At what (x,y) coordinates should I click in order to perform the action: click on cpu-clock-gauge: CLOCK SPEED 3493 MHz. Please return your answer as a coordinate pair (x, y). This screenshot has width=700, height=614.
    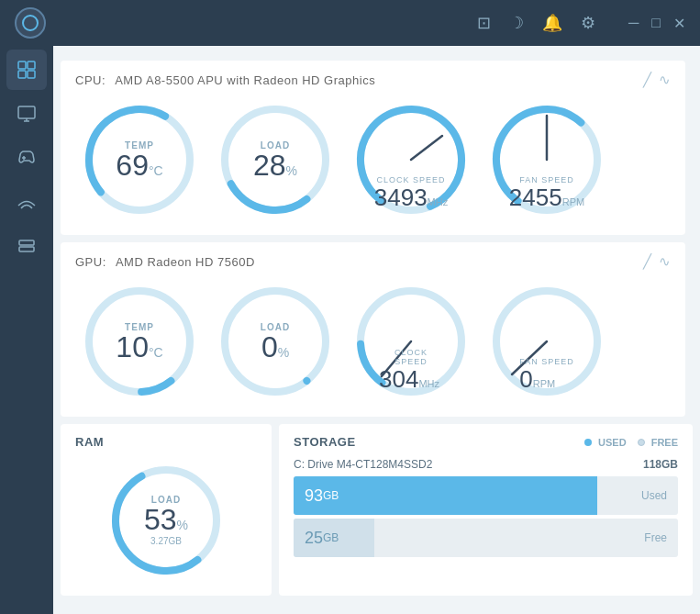
    Looking at the image, I should click on (411, 160).